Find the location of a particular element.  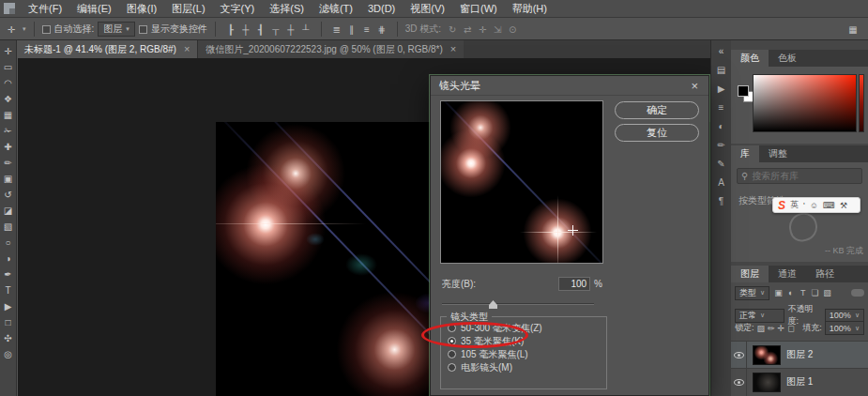

clone-stamp-tool-icon: ▣ is located at coordinates (8, 178).